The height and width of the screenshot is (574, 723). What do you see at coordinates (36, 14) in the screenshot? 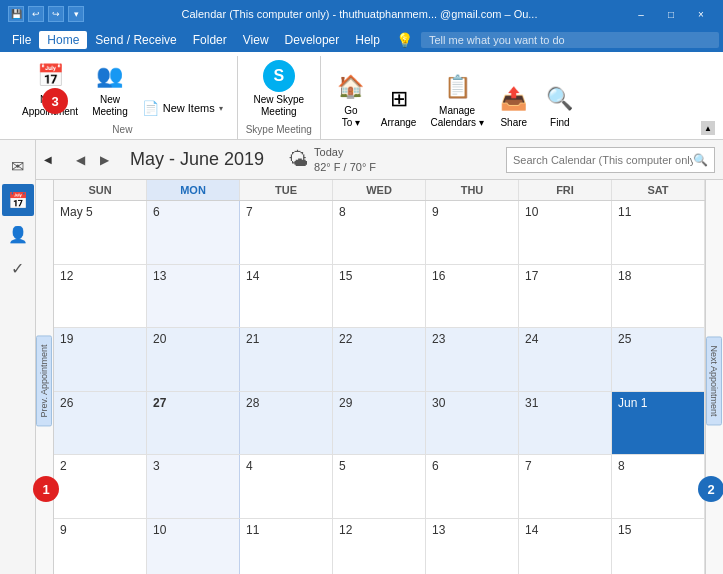
I see `undo-icon: ↩` at bounding box center [36, 14].